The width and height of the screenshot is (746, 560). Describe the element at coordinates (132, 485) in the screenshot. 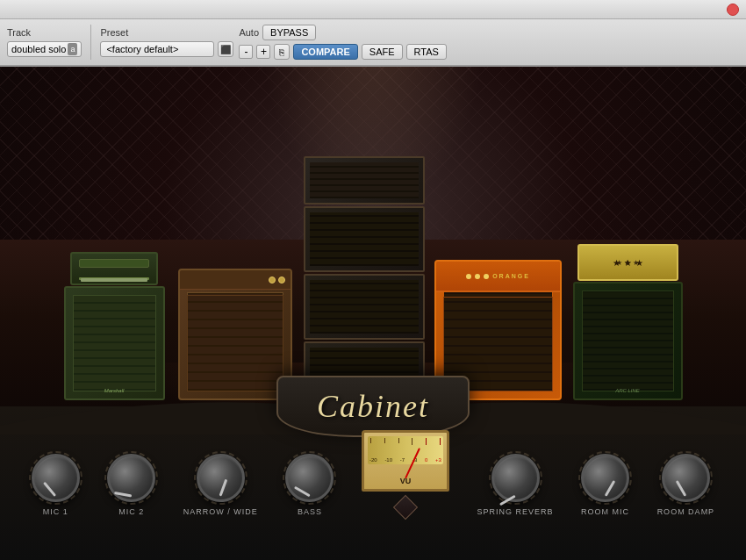

I see `mic2-group: MIC 2` at that location.